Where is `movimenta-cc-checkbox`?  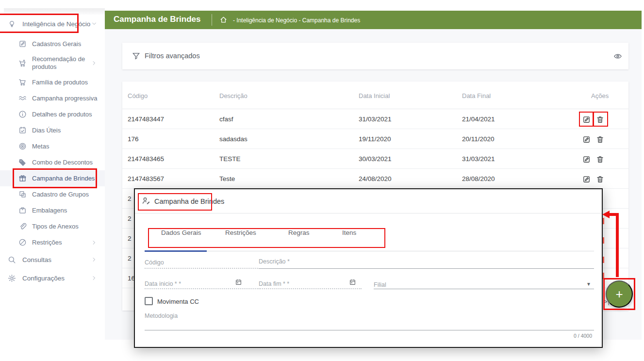
movimenta-cc-checkbox is located at coordinates (149, 301).